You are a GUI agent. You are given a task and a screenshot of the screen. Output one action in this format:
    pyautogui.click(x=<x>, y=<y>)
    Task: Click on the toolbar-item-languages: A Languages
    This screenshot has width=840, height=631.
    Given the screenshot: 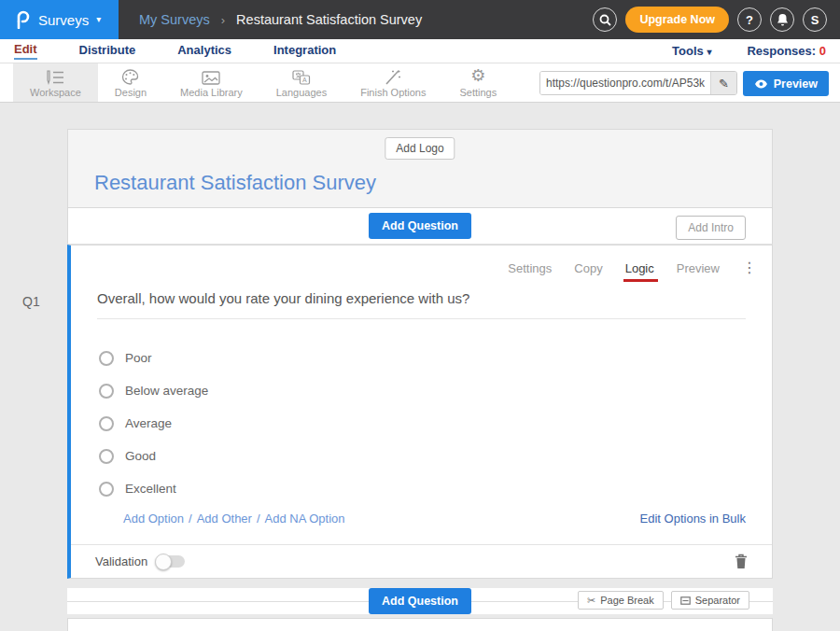 What is the action you would take?
    pyautogui.click(x=301, y=82)
    